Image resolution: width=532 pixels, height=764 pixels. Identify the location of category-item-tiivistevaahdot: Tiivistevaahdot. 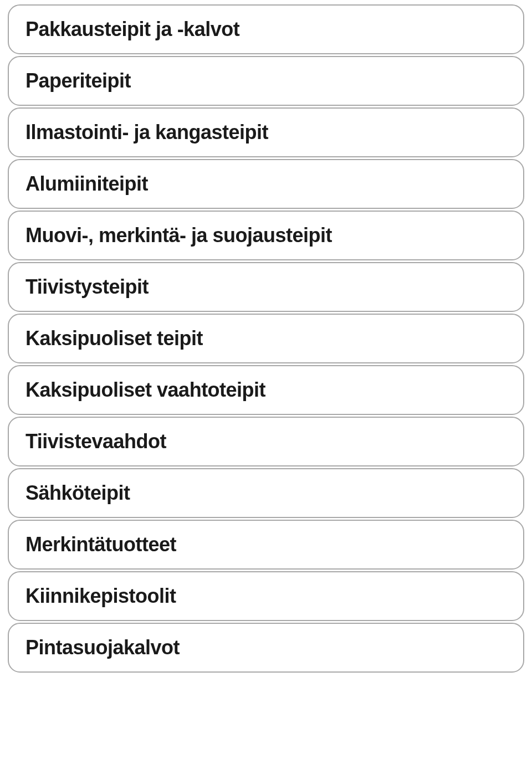
(266, 442).